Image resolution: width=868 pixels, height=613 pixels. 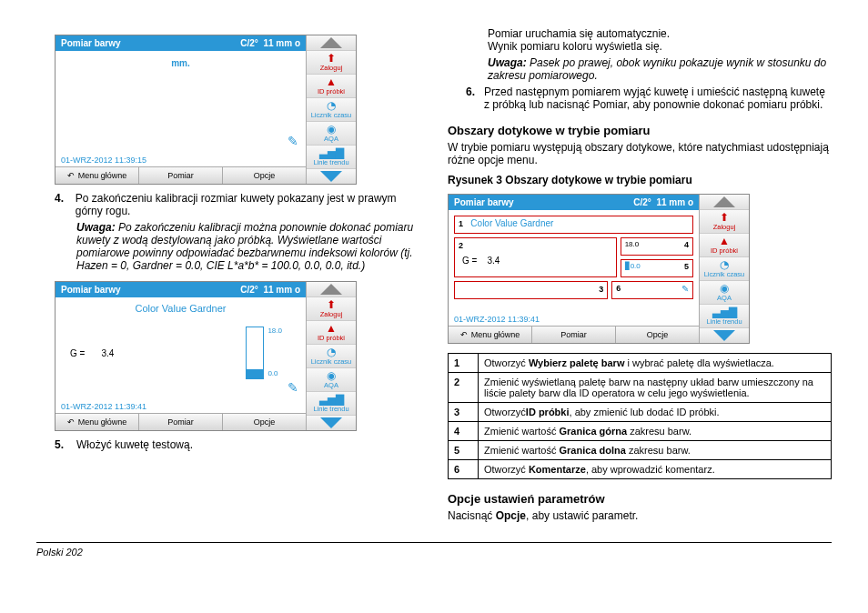 I want to click on legend-row: 5Zmienić wartość Granica dolna zakresu b…, so click(x=641, y=451).